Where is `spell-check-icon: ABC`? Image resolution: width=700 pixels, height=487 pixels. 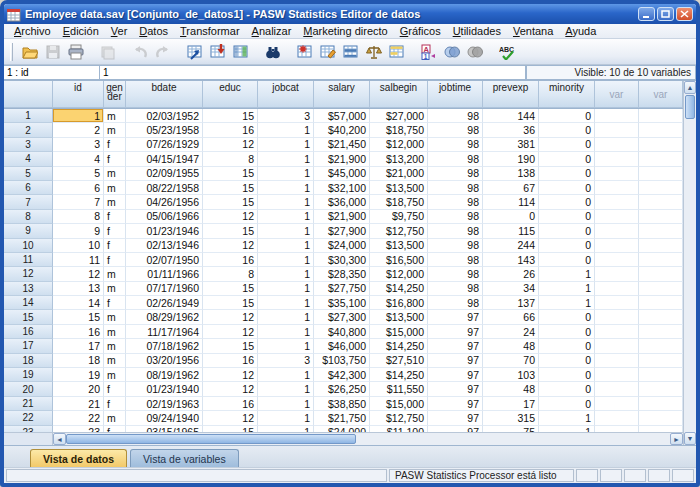
spell-check-icon: ABC is located at coordinates (506, 52).